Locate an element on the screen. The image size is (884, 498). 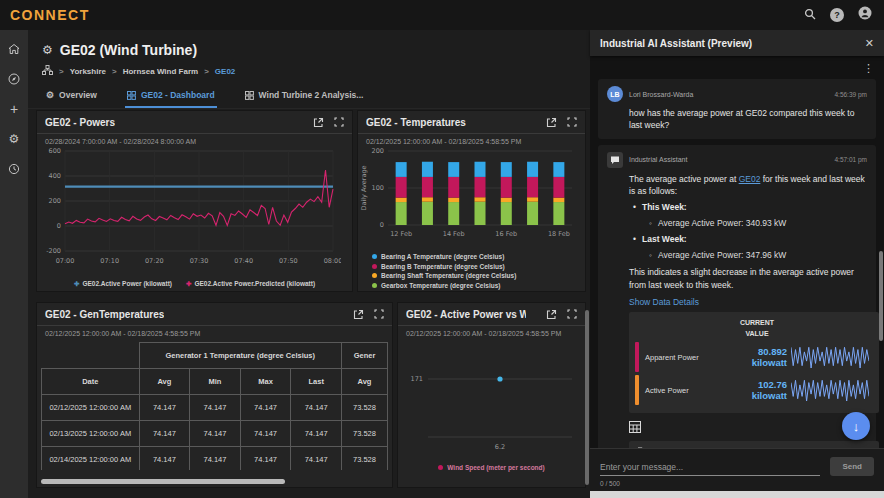
tab-wind-turbine-2-analysis-: Wind Turbine 2 Analysis... is located at coordinates (304, 96).